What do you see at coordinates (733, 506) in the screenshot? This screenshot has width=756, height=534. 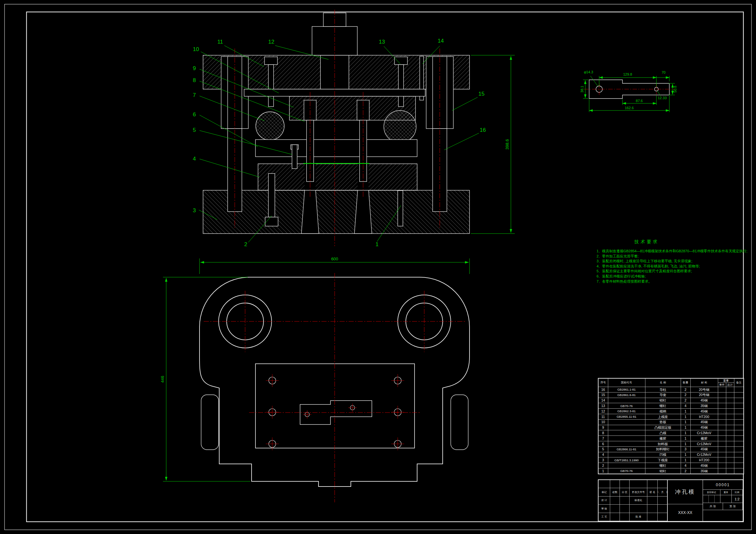 I see `sheet-no-label: 第 张` at bounding box center [733, 506].